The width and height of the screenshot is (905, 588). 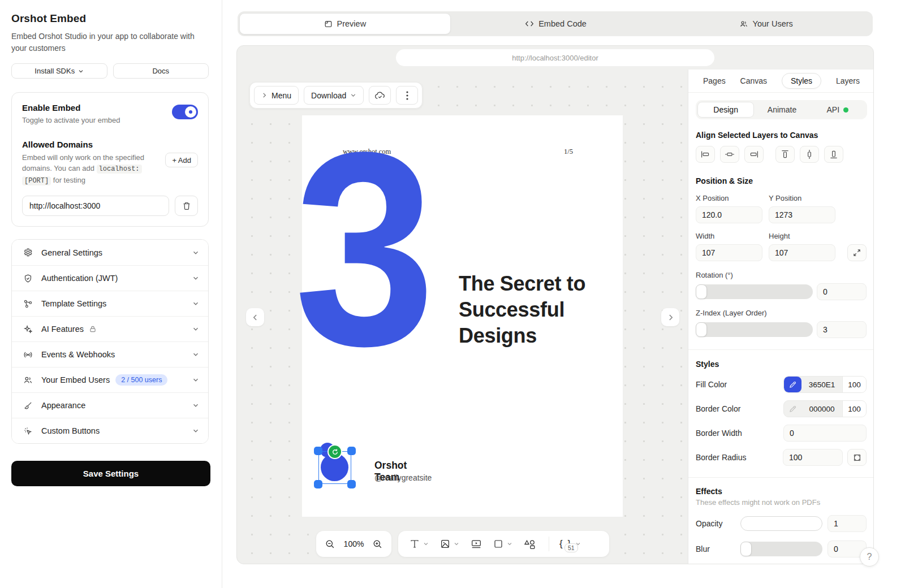 What do you see at coordinates (110, 431) in the screenshot?
I see `sidebar-item-custom-buttons: Custom Buttons` at bounding box center [110, 431].